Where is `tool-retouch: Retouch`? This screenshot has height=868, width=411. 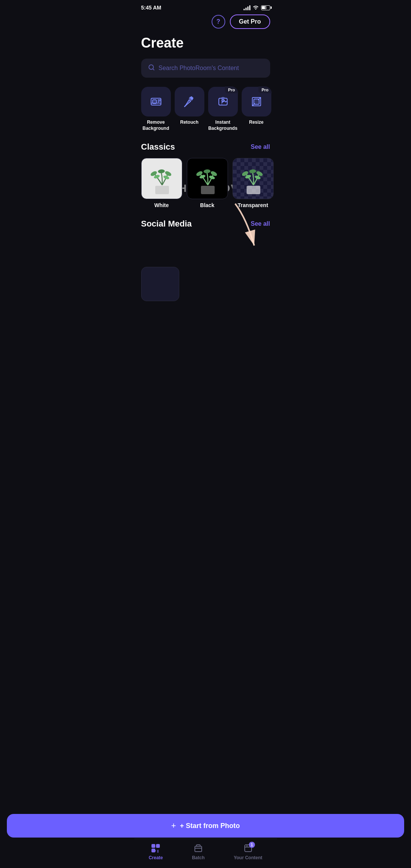 tool-retouch: Retouch is located at coordinates (190, 109).